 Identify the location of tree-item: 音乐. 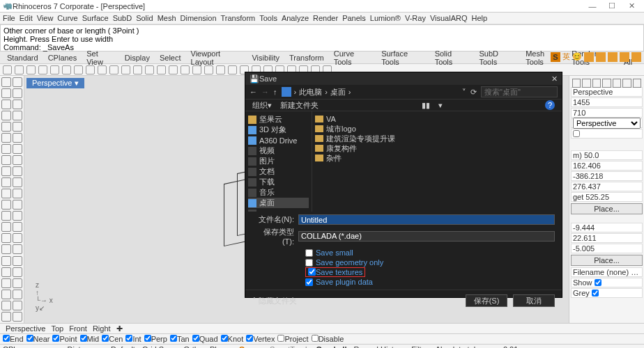
(279, 192).